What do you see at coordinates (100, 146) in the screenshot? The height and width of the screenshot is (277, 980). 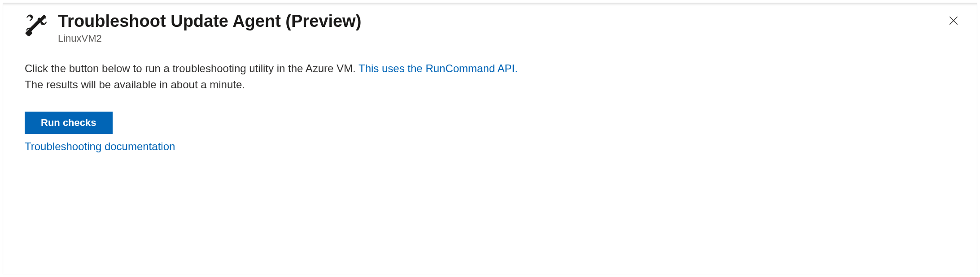 I see `troubleshooting-doc-link: Troubleshooting documentation` at bounding box center [100, 146].